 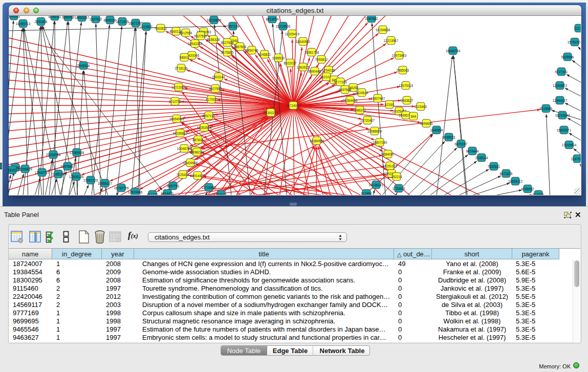 What do you see at coordinates (82, 17) in the screenshot?
I see `svg-text: 18653257` at bounding box center [82, 17].